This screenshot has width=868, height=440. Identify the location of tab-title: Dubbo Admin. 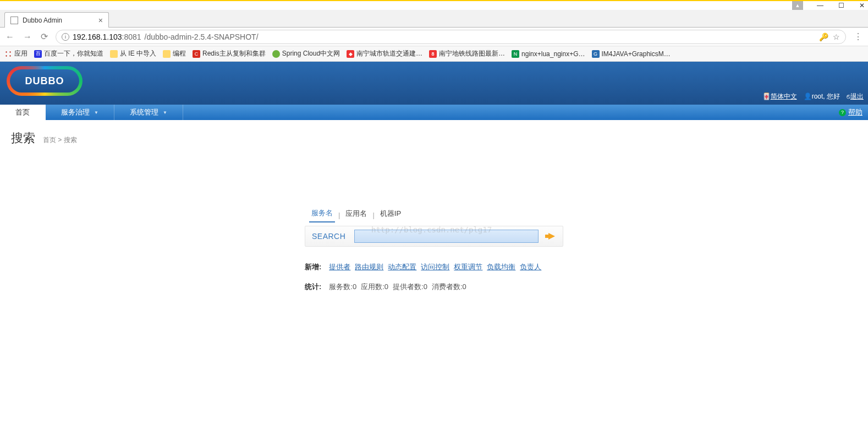
(42, 20).